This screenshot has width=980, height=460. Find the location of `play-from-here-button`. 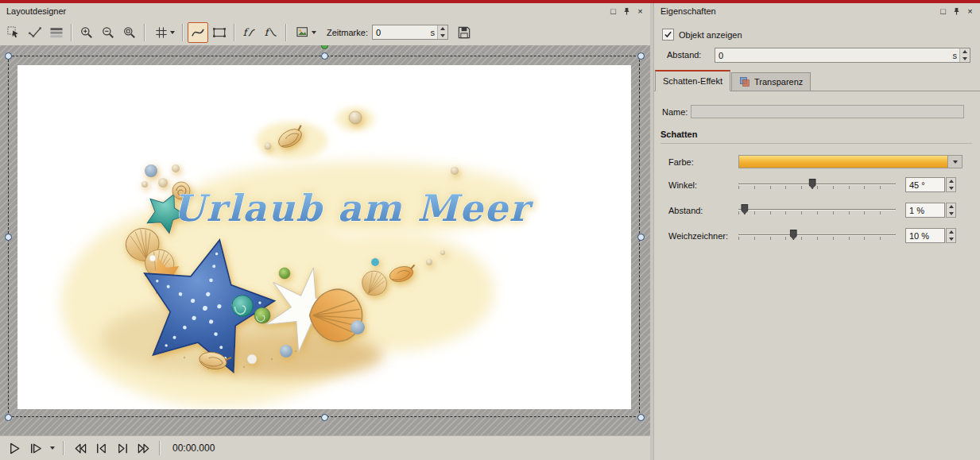

play-from-here-button is located at coordinates (36, 448).